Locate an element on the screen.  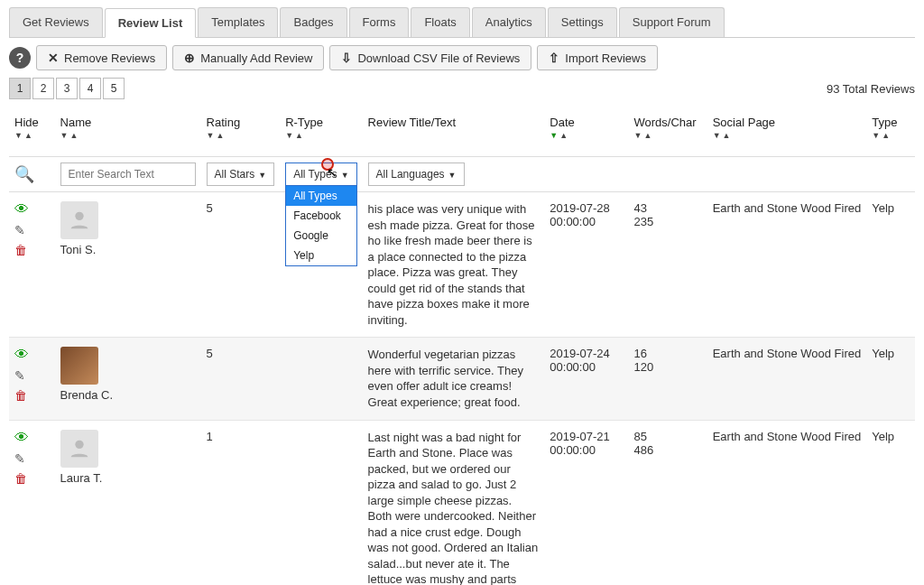
import-reviews-label: Import Reviews is located at coordinates (605, 58).